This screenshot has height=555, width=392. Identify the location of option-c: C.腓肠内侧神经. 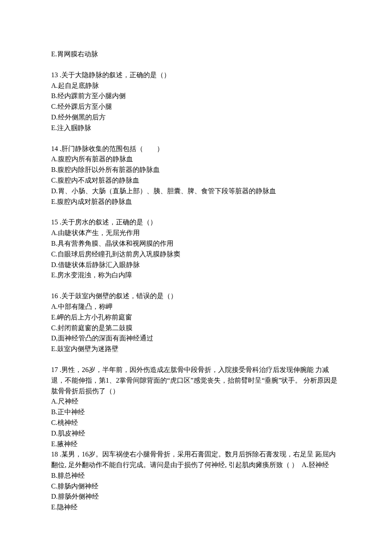
(196, 486).